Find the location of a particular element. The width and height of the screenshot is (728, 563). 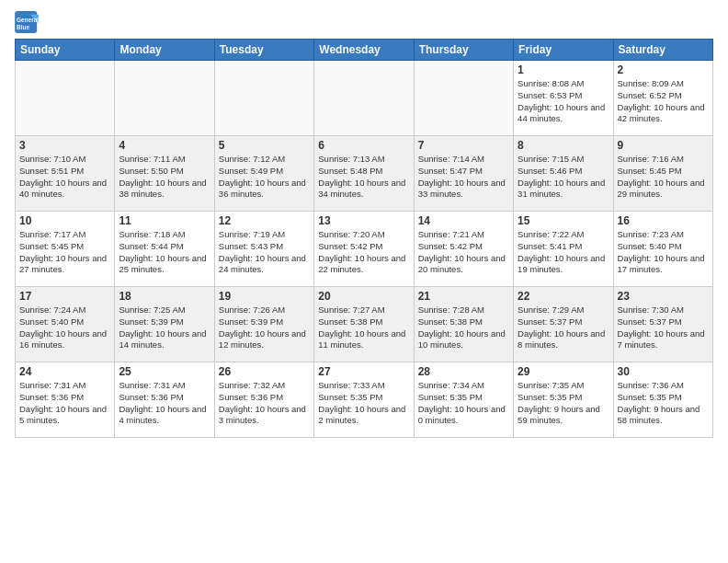

day-number: 26 is located at coordinates (265, 372).